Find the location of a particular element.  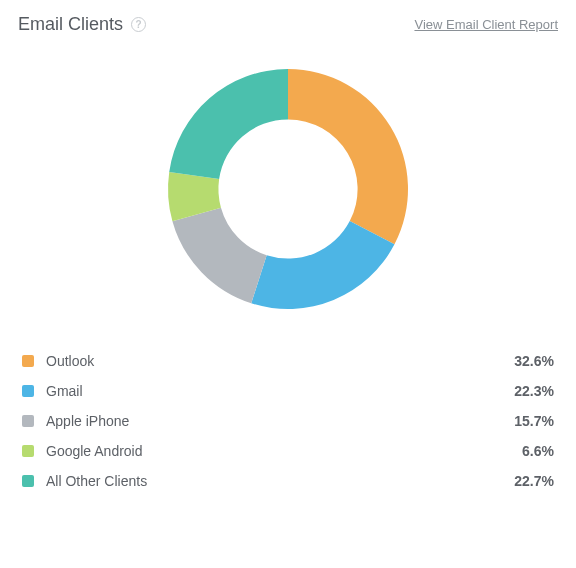

legend-row: Outlook32.6% is located at coordinates (288, 361).